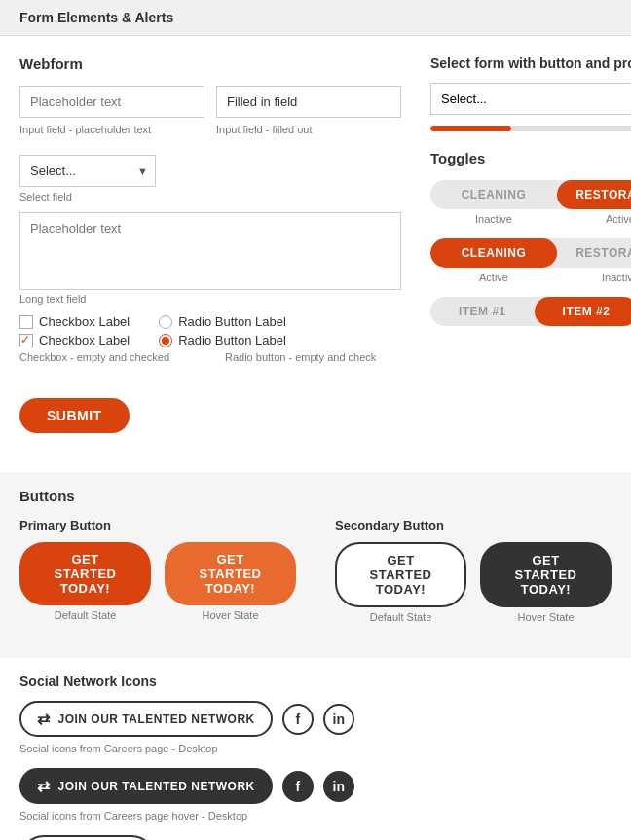 Image resolution: width=631 pixels, height=840 pixels. What do you see at coordinates (88, 171) in the screenshot?
I see `select-field: Select...` at bounding box center [88, 171].